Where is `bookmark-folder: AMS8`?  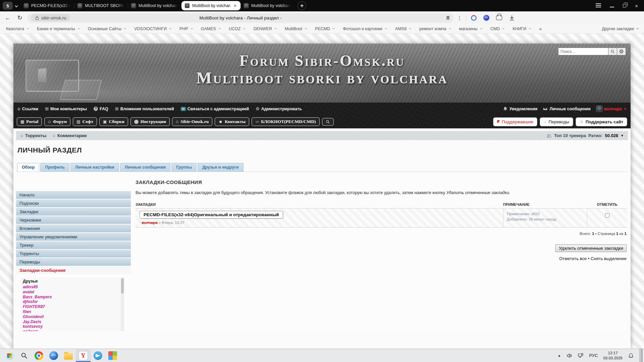
bookmark-folder: AMS8 is located at coordinates (403, 29).